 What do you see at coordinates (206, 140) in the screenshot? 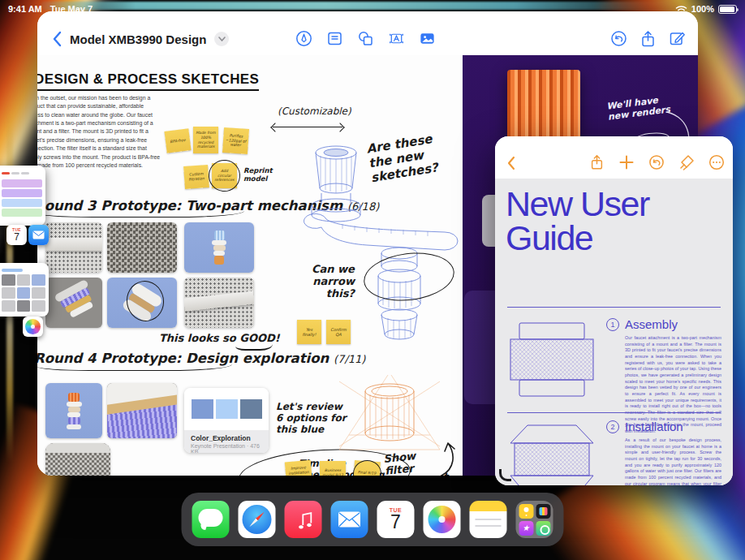
I see `sticky-note: Made from 100% recycled materials` at bounding box center [206, 140].